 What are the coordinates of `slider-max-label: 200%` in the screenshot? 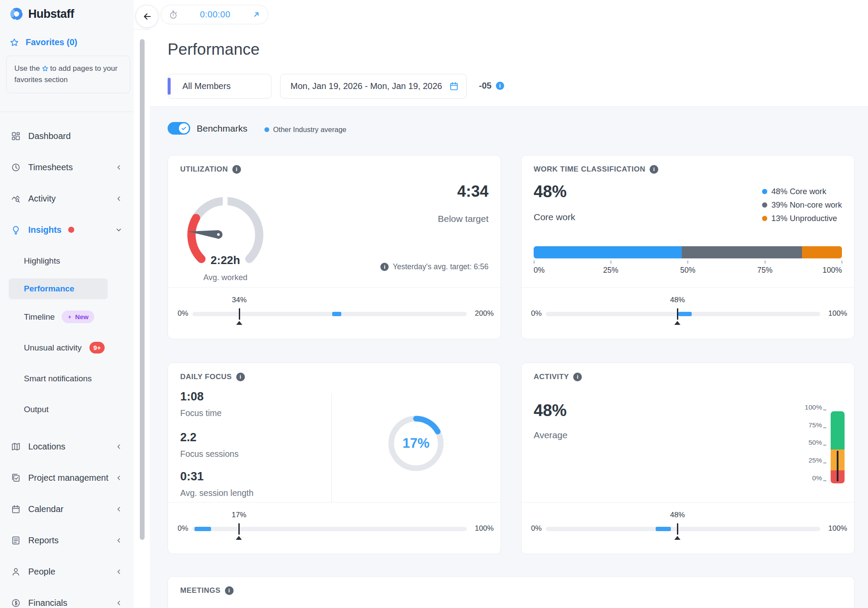 It's located at (485, 314).